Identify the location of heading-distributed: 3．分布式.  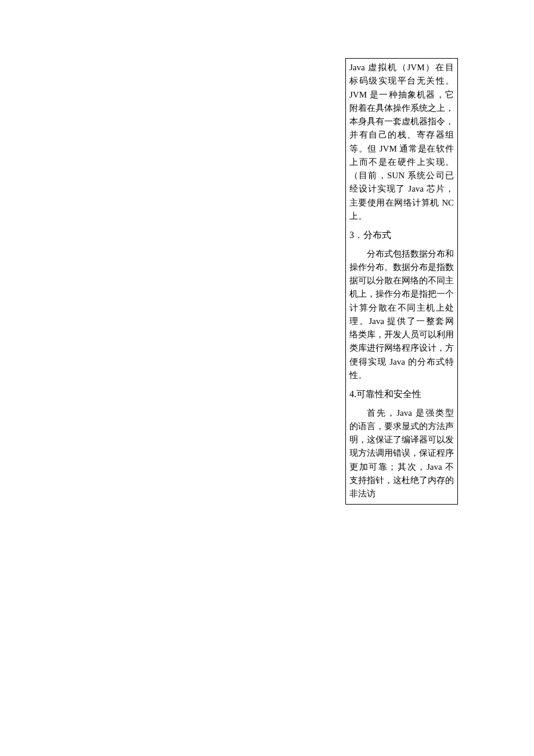
(402, 235).